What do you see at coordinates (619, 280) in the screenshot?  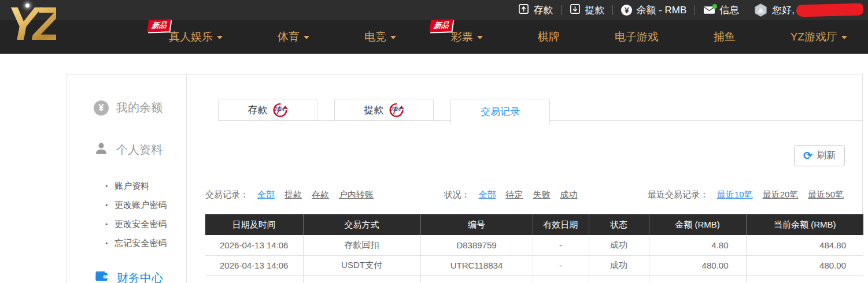 I see `cell-status` at bounding box center [619, 280].